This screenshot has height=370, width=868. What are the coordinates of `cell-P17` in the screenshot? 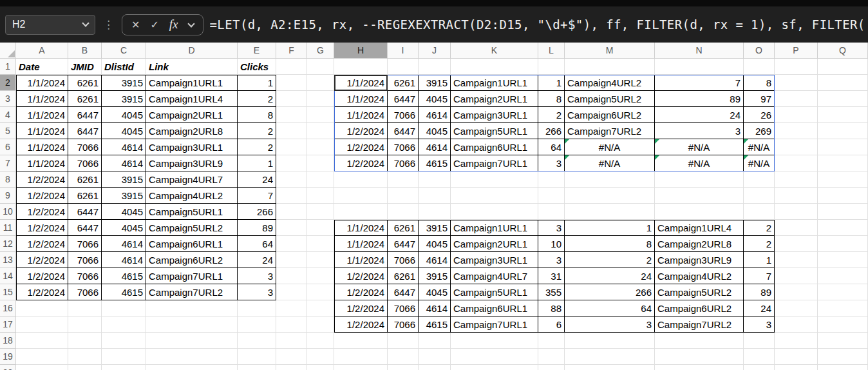 It's located at (796, 325).